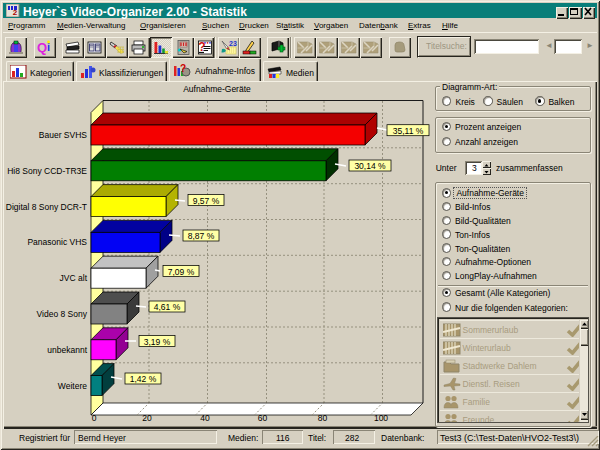 The image size is (600, 450). Describe the element at coordinates (46, 207) in the screenshot. I see `svg-text: Digital 8 Sony DCR-T` at that location.